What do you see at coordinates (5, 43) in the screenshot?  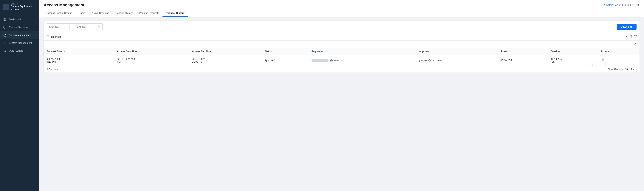 I see `system-management-icon` at bounding box center [5, 43].